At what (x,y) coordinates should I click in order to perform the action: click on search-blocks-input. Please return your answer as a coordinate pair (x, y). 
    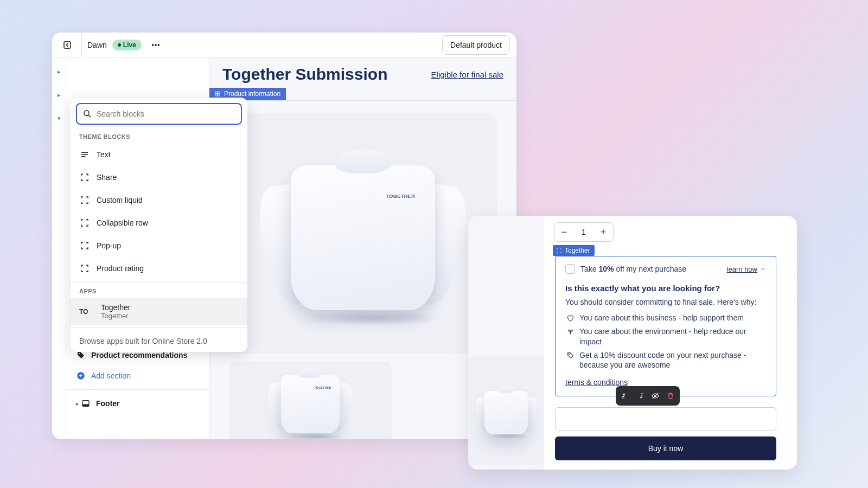
    Looking at the image, I should click on (159, 114).